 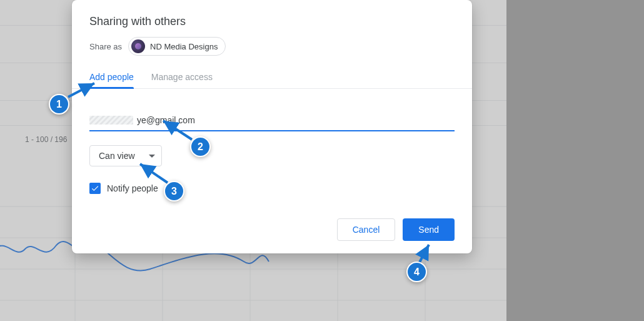 What do you see at coordinates (174, 191) in the screenshot?
I see `callout-3: 3` at bounding box center [174, 191].